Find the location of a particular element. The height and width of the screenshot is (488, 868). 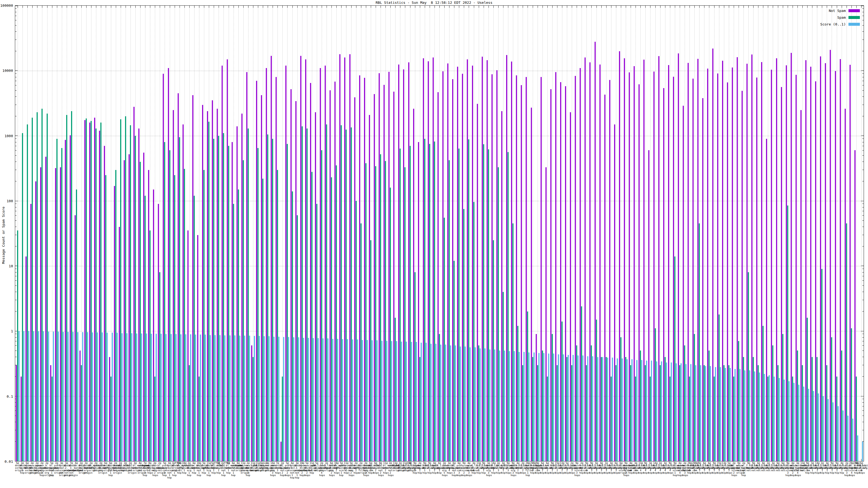

x-axis-labels: 5@ dnsbl. sorbs.net origin2@ dnsbl. sorb… is located at coordinates (439, 475).